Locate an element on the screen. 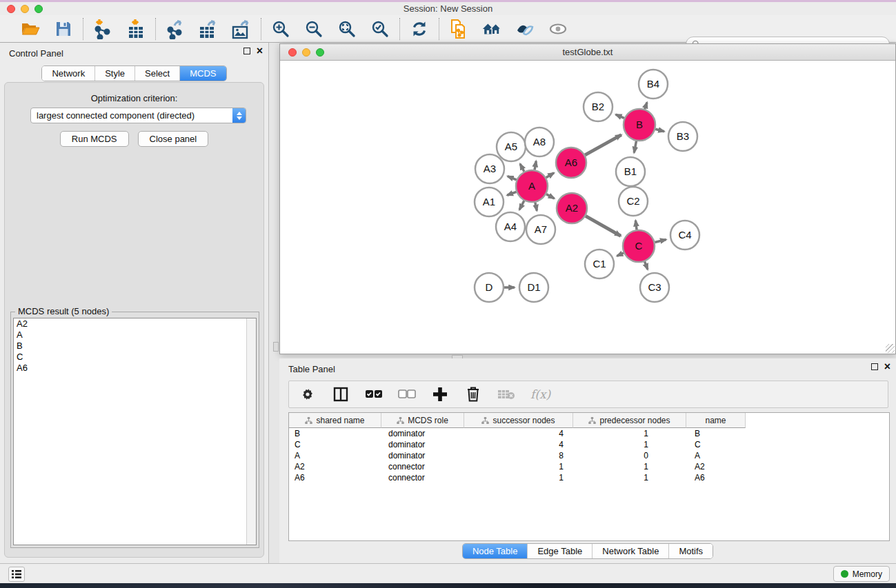 The height and width of the screenshot is (588, 896). tab-motifs: Motifs is located at coordinates (690, 551).